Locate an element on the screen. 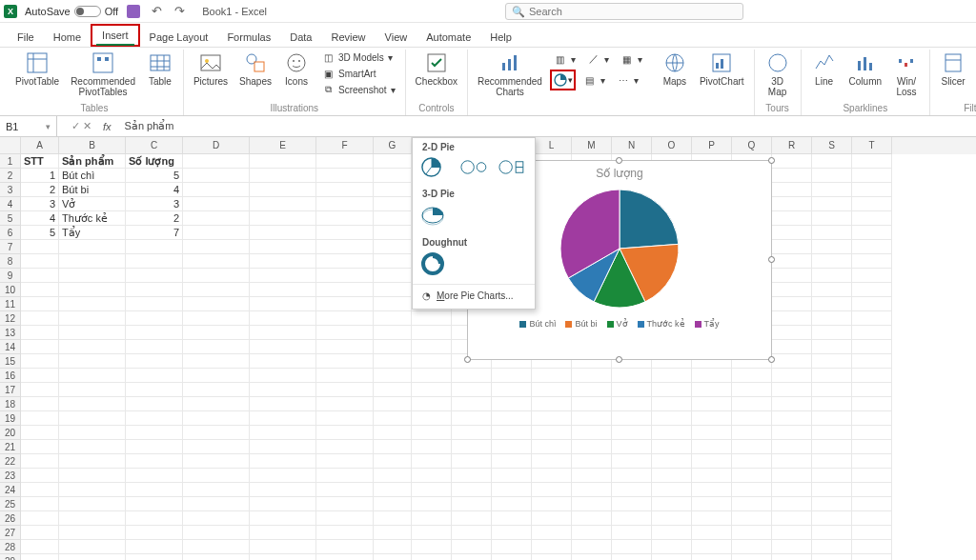 The image size is (976, 560). col-header: L is located at coordinates (552, 146).